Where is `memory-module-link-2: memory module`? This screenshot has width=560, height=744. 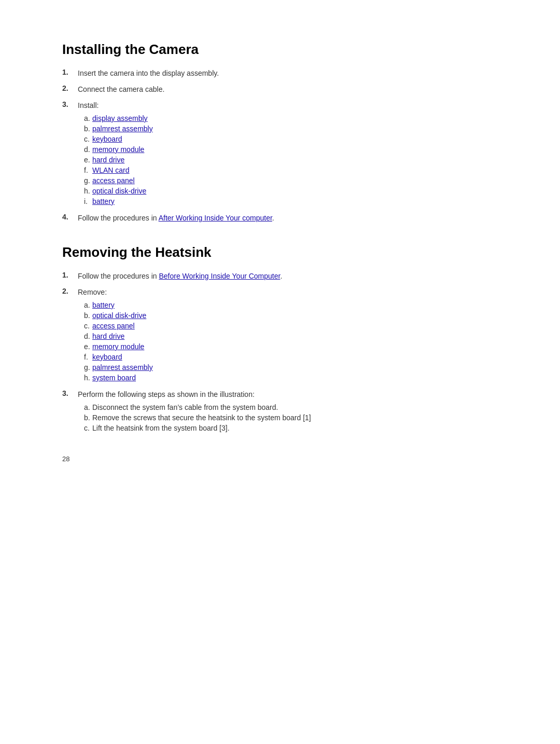 memory-module-link-2: memory module is located at coordinates (118, 347).